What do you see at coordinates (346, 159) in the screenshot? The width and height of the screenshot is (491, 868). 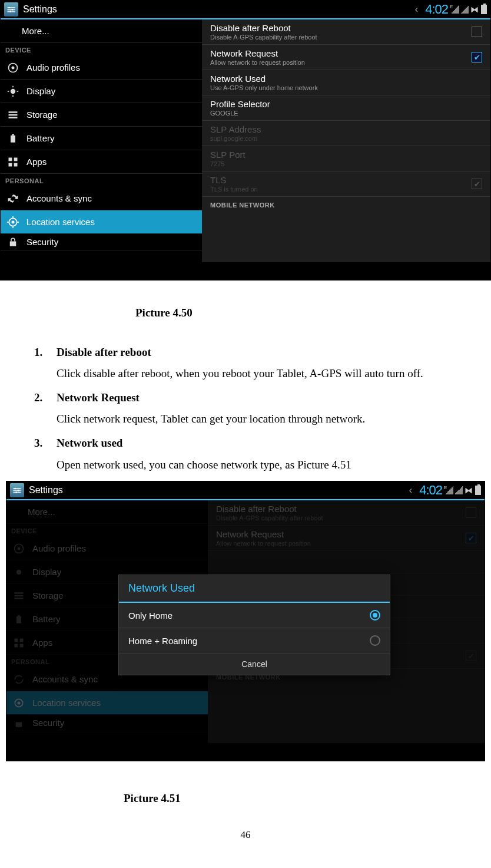 I see `setting-slp-port: SLP Port7275` at bounding box center [346, 159].